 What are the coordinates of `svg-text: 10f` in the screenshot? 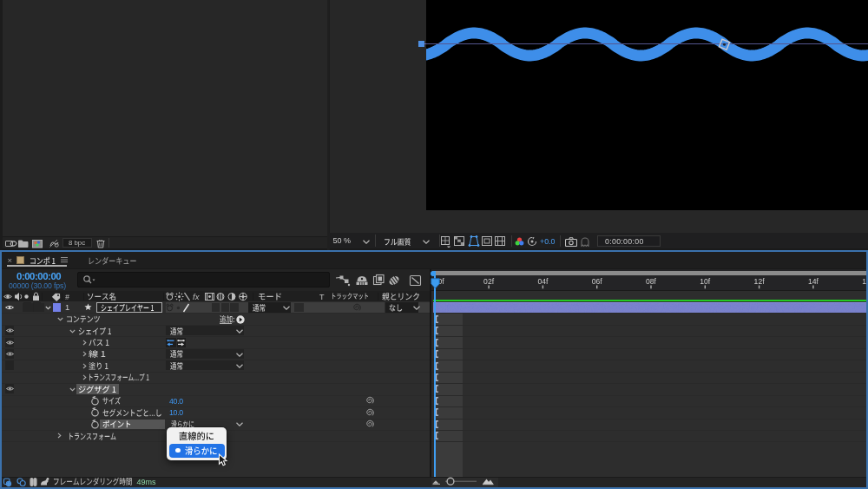 It's located at (705, 281).